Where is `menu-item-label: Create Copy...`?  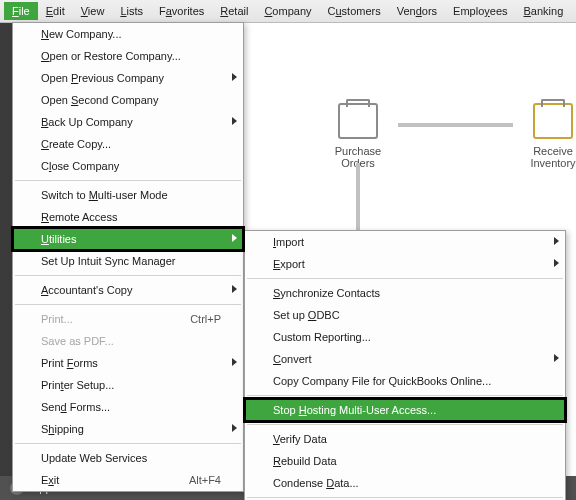
menu-item-label: Create Copy... is located at coordinates (76, 144).